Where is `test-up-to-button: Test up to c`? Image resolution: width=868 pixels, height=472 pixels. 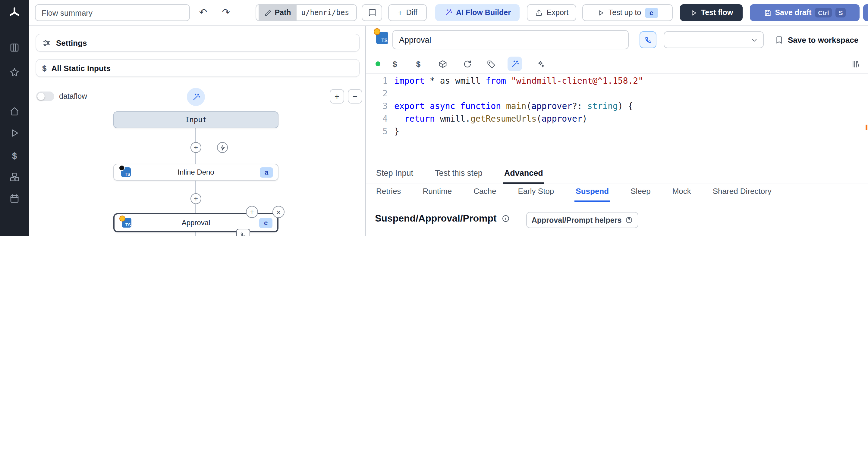
test-up-to-button: Test up to c is located at coordinates (627, 13).